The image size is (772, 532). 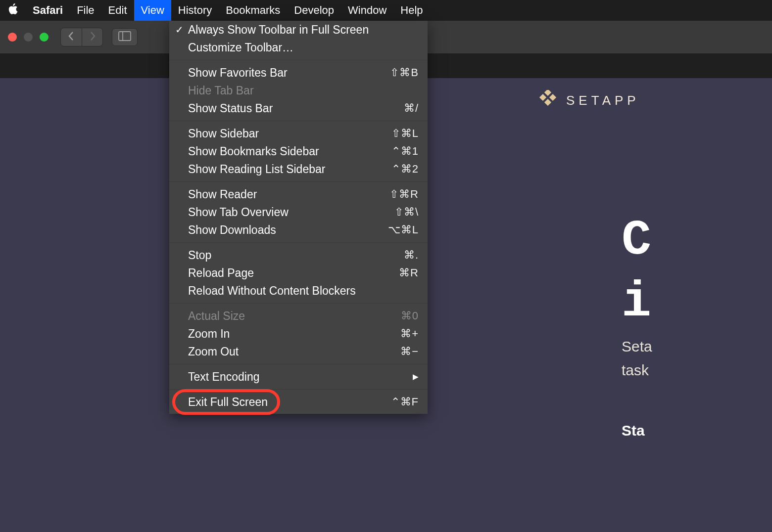 I want to click on menu-item-zoom-in: Zoom In⌘+, so click(x=298, y=334).